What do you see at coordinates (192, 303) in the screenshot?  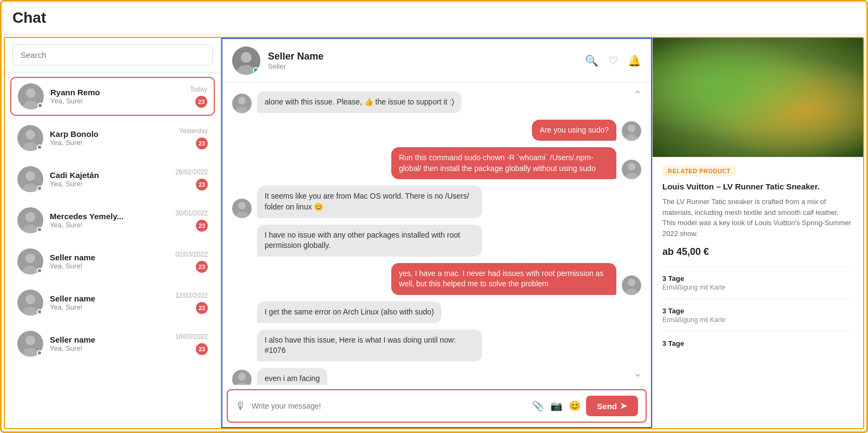 I see `contact-meta: 12/03/2022 23` at bounding box center [192, 303].